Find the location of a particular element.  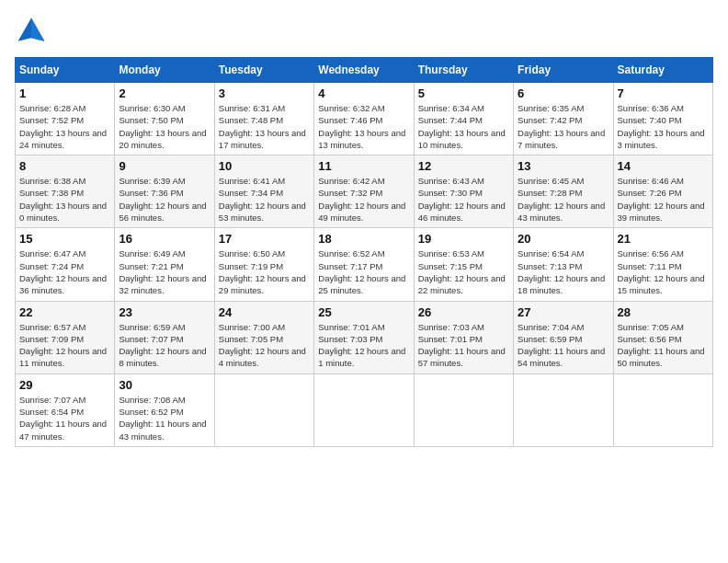

day-info: Sunrise: 6:34 AMSunset: 7:44 PMDaylight:… is located at coordinates (463, 127).